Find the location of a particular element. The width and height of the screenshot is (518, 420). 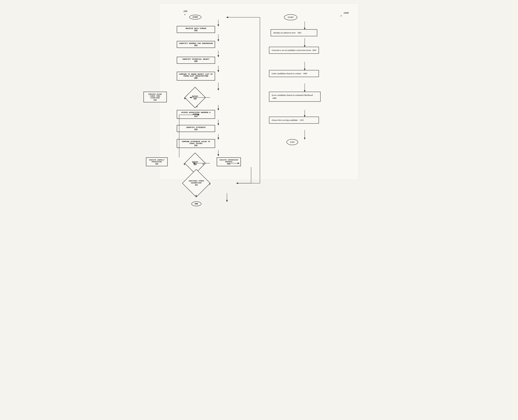

node-206: IDENTIFY POTENTIAL OBJECT 206 is located at coordinates (196, 60).